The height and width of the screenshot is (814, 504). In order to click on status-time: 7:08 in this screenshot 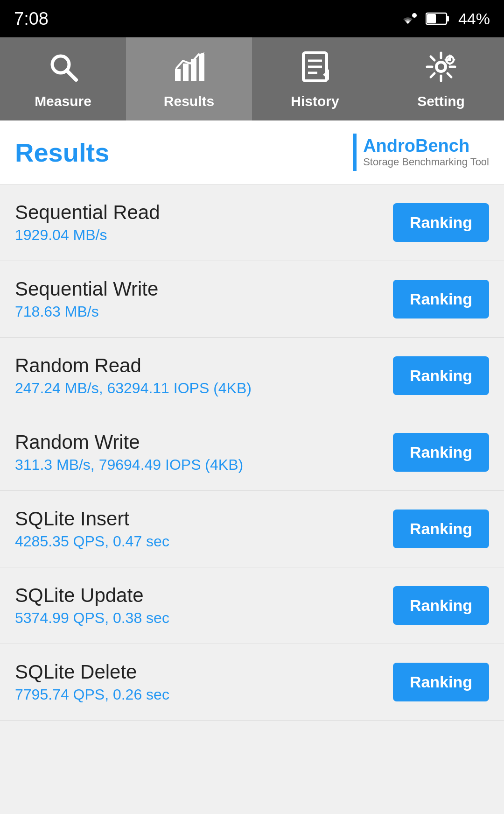, I will do `click(31, 19)`.